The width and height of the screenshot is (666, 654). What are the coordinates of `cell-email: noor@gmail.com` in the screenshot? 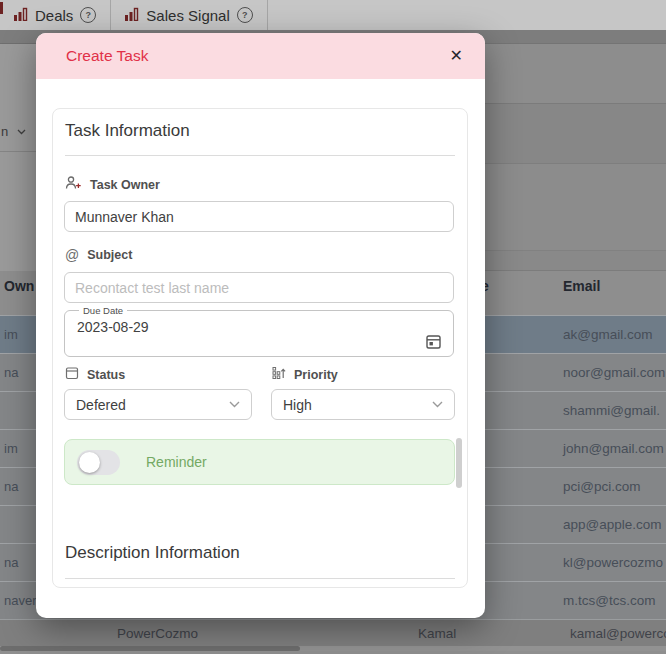 It's located at (614, 372).